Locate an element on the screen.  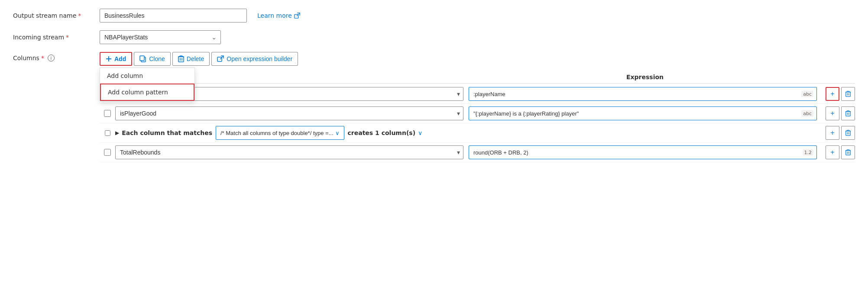
delete-icon is located at coordinates (181, 59).